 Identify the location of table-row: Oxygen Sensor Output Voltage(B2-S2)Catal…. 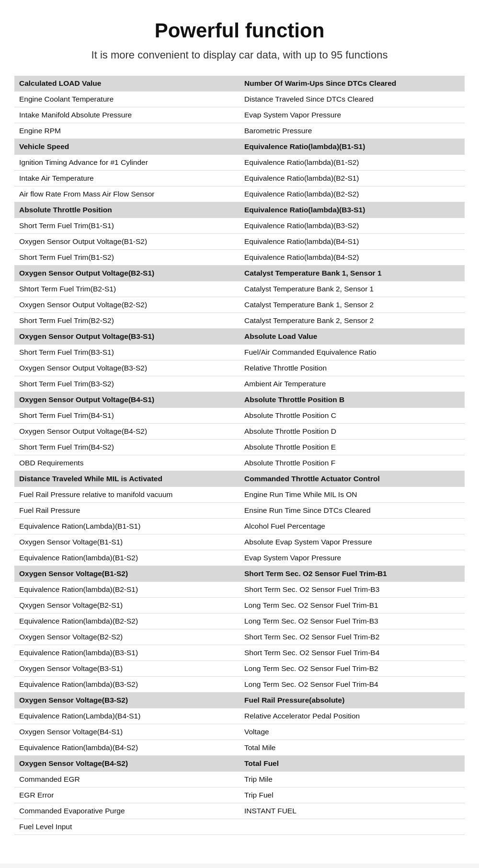
(240, 305).